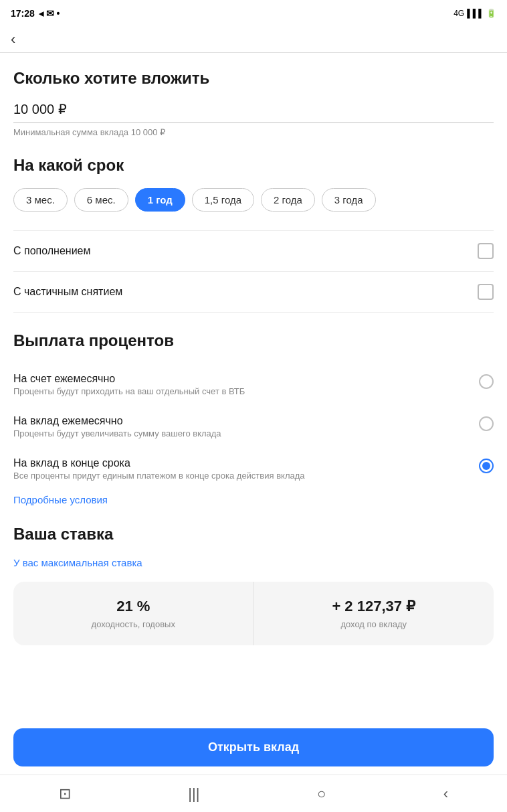 This screenshot has height=812, width=507. I want to click on checkbox-partial-withdrawal-box, so click(486, 292).